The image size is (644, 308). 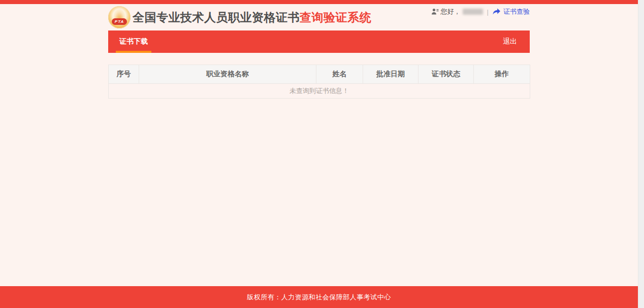 What do you see at coordinates (446, 74) in the screenshot?
I see `col-header-certificate-status: 证书状态` at bounding box center [446, 74].